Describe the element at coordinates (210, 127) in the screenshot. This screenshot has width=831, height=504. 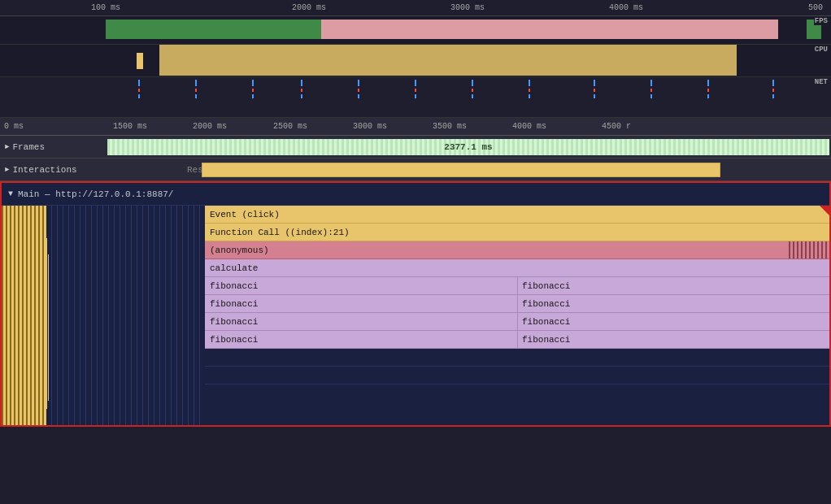
I see `ruler-2000ms: 2000 ms` at that location.